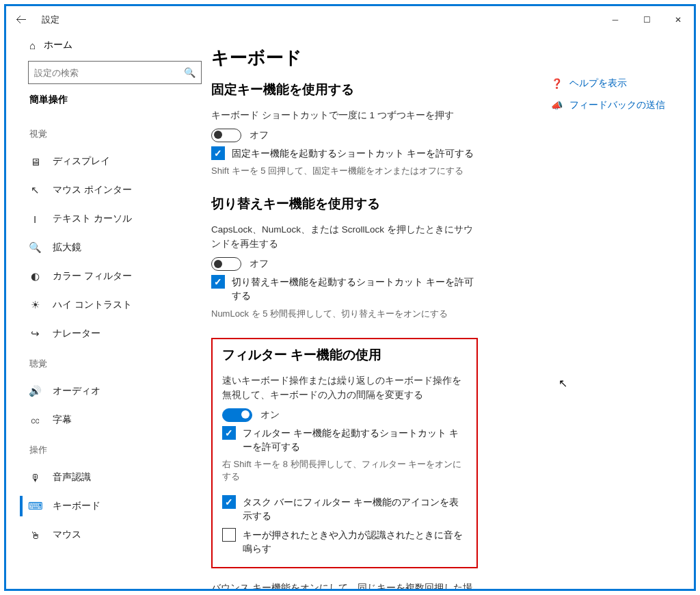 The image size is (700, 595). Describe the element at coordinates (58, 45) in the screenshot. I see `home-label: ホーム` at that location.